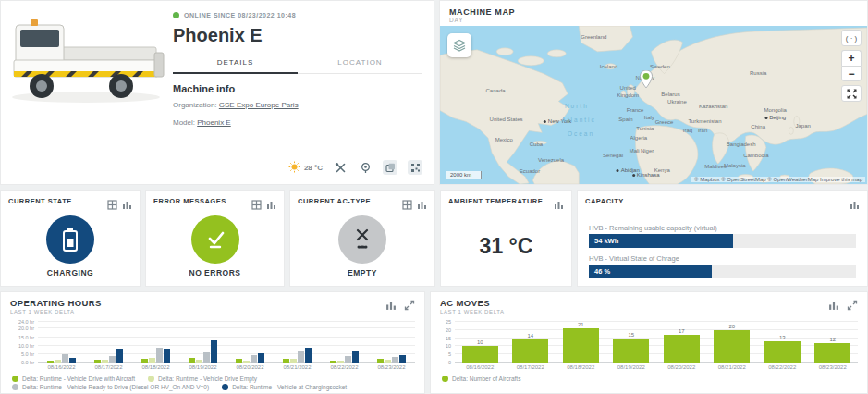 The height and width of the screenshot is (394, 868). I want to click on bar-value-label: 17, so click(682, 331).